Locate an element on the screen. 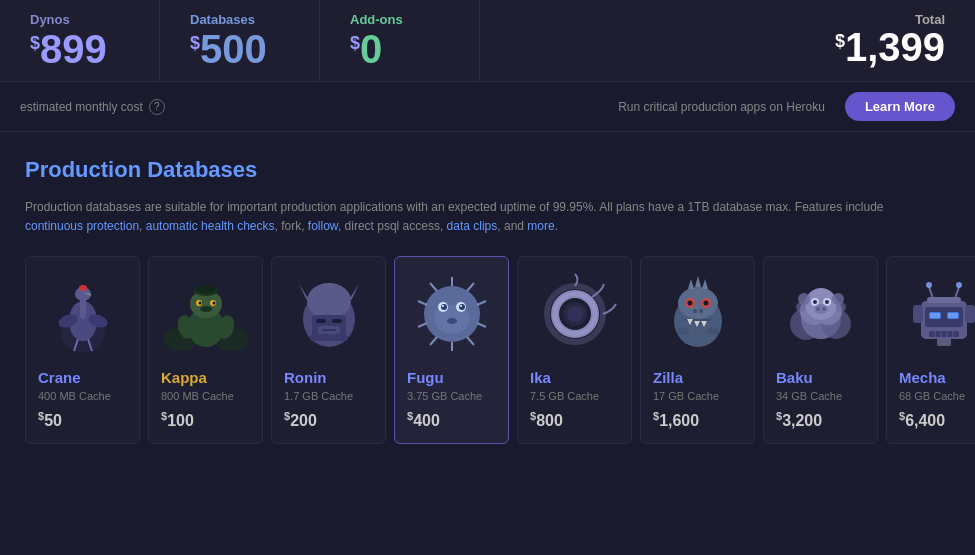  addons-cost: Add-ons $0 is located at coordinates (400, 40).